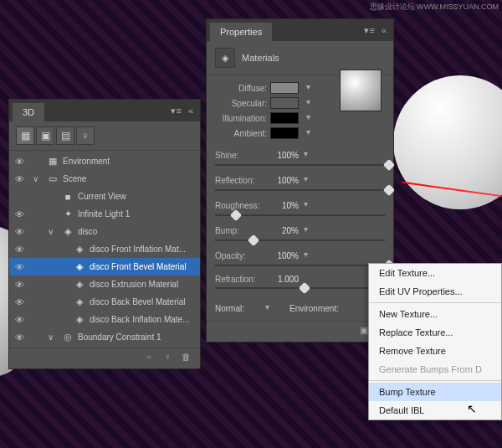 The width and height of the screenshot is (502, 448). I want to click on color-label: Illumination:, so click(241, 119).